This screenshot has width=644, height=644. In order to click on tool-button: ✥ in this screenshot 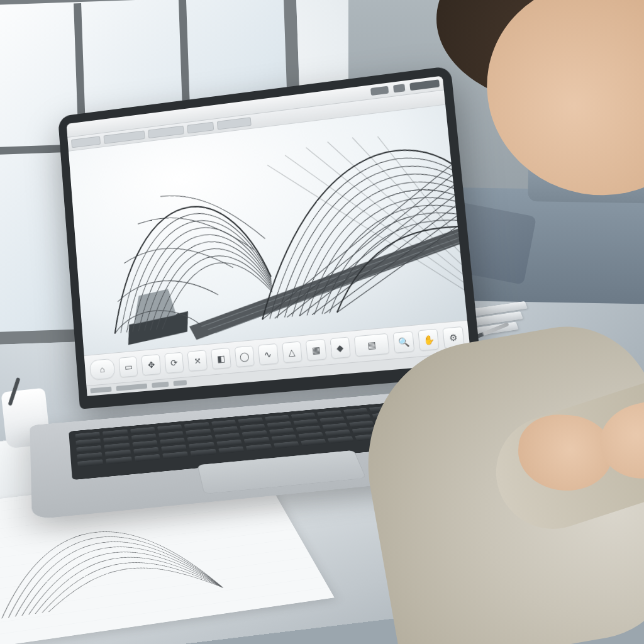, I will do `click(151, 365)`.